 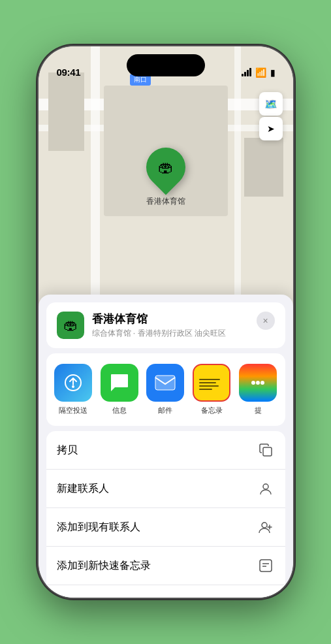 What do you see at coordinates (271, 104) in the screenshot?
I see `map-type-button: 🗺️` at bounding box center [271, 104].